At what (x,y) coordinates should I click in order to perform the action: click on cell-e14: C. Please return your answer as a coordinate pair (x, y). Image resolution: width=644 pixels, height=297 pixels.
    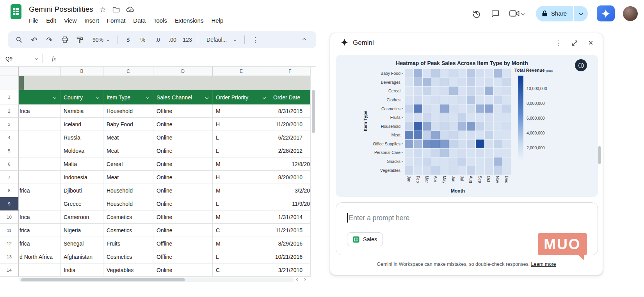
    Looking at the image, I should click on (241, 270).